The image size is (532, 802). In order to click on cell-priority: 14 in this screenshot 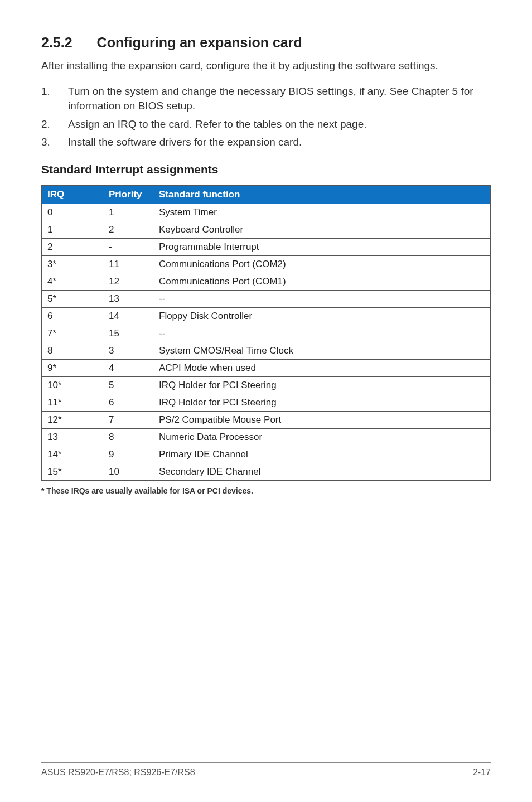, I will do `click(128, 317)`.